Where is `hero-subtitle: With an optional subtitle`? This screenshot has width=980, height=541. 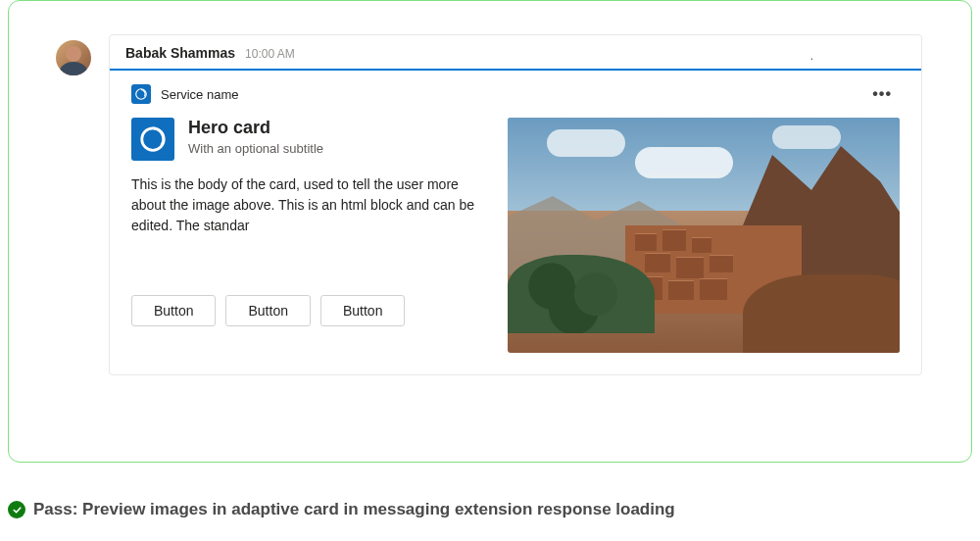 hero-subtitle: With an optional subtitle is located at coordinates (256, 149).